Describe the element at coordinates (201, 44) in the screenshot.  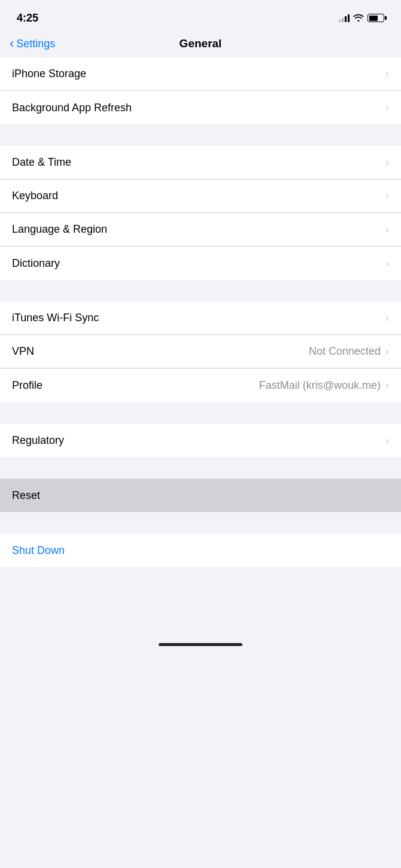
I see `page-title: General` at that location.